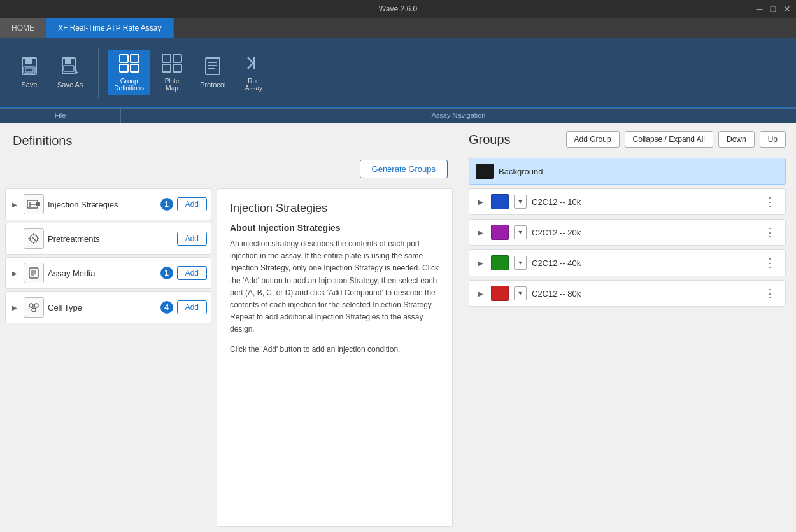  What do you see at coordinates (15, 273) in the screenshot?
I see `expand-assay-media-icon: ▶` at bounding box center [15, 273].